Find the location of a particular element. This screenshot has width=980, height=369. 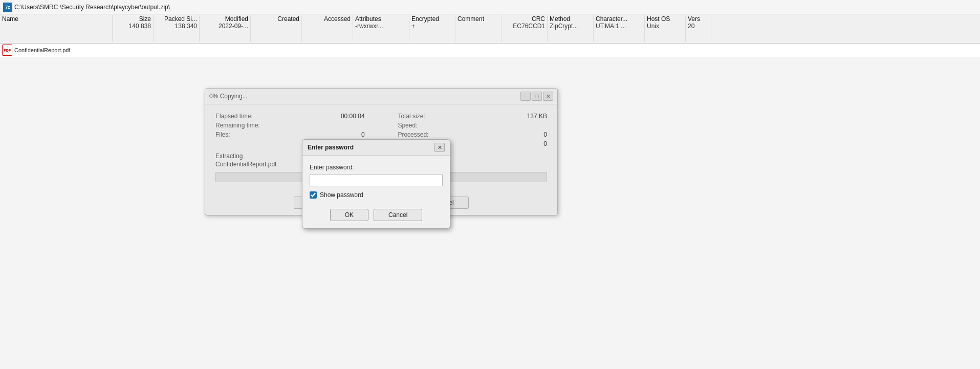

file-icon-cell: PDF ConfidentialReport.pdf is located at coordinates (56, 50).